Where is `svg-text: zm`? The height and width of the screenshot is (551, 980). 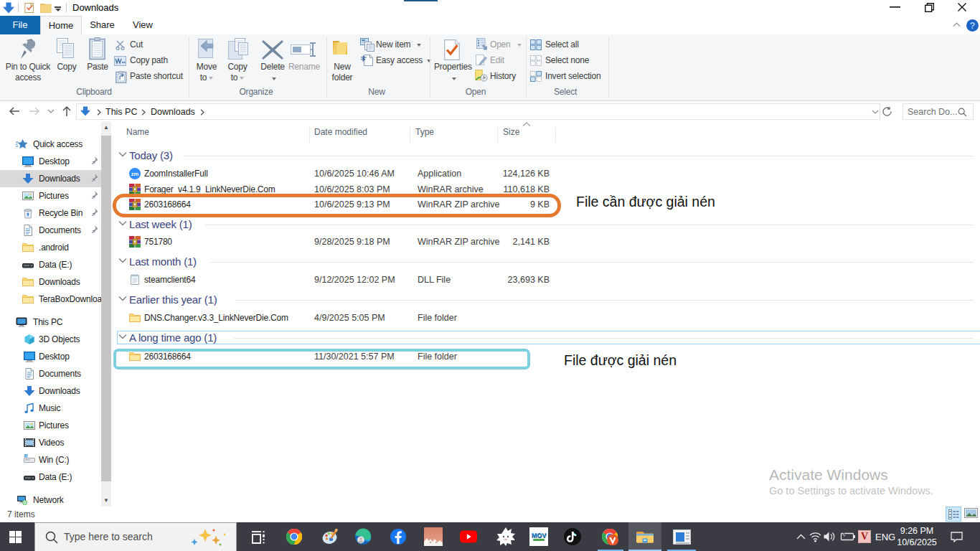
svg-text: zm is located at coordinates (135, 174).